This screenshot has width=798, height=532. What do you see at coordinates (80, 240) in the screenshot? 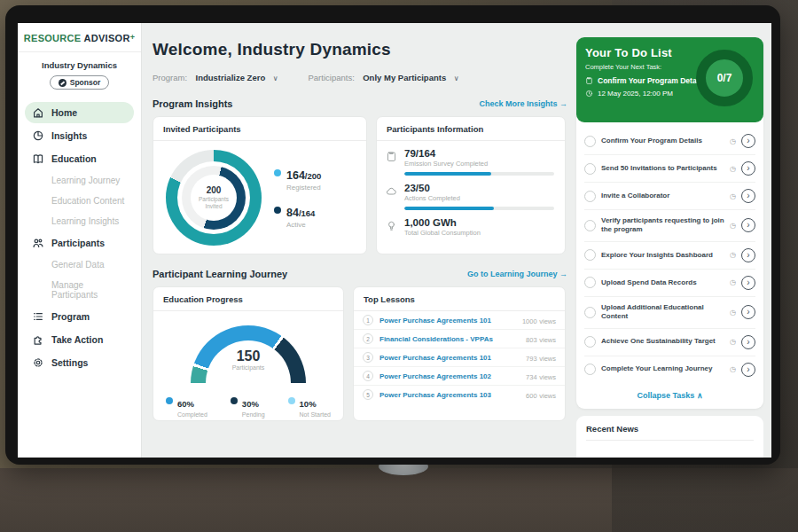
I see `sidebar: RESOURCE ADVISOR+ Industry Dynamics Spon…` at bounding box center [80, 240].